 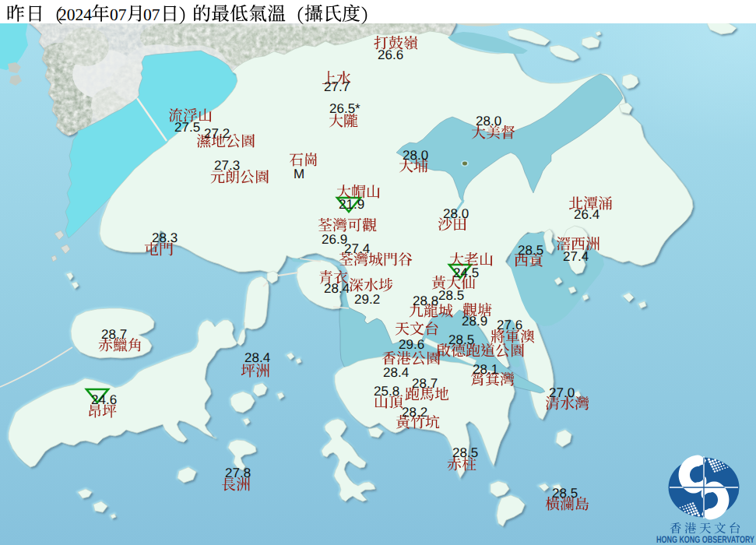 I want to click on svg-text: 27.5, so click(x=187, y=128).